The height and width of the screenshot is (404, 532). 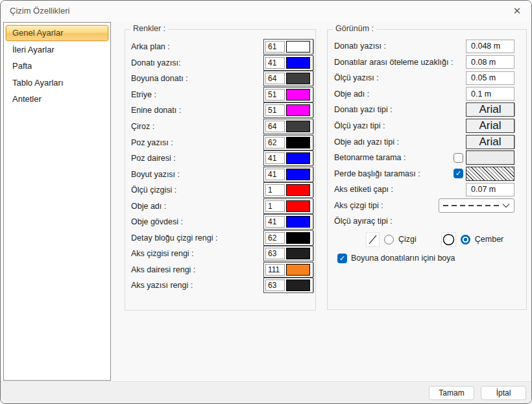 What do you see at coordinates (458, 174) in the screenshot?
I see `perde-basligi-checkbox: ✓` at bounding box center [458, 174].